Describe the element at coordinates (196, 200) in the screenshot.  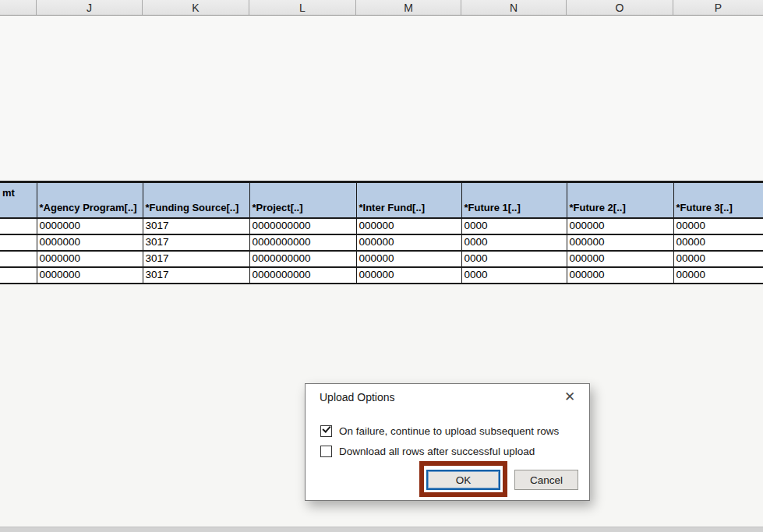
I see `header-cell-funding-source: *Funding Source[..]` at that location.